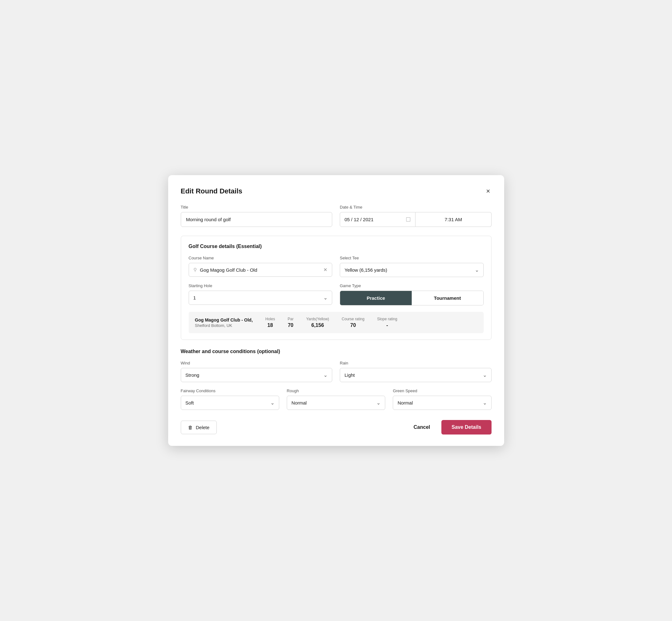 This screenshot has height=621, width=672. What do you see at coordinates (261, 266) in the screenshot?
I see `course-name-group: Course Name ⚲ ✕` at bounding box center [261, 266].